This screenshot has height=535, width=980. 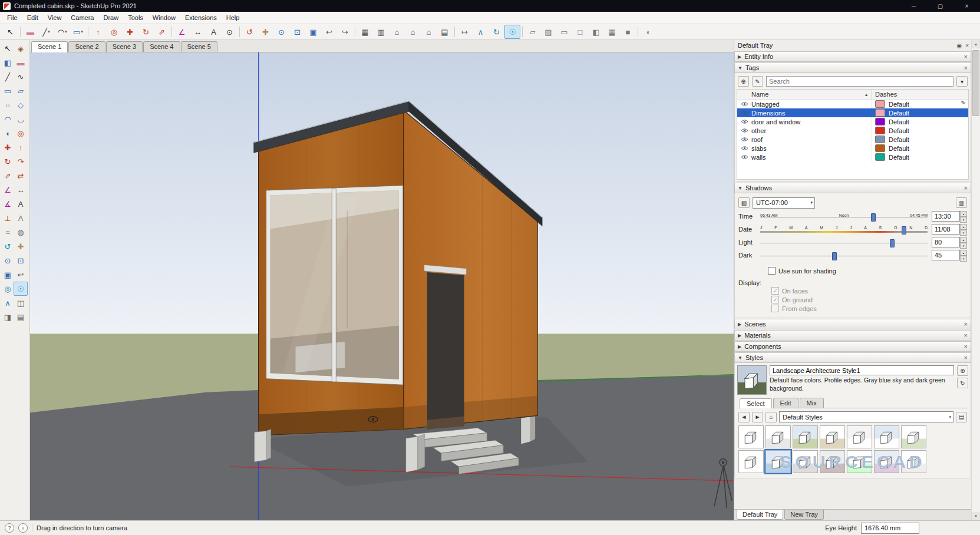 I want to click on tag-row-slabs: slabsDefault, so click(x=853, y=148).